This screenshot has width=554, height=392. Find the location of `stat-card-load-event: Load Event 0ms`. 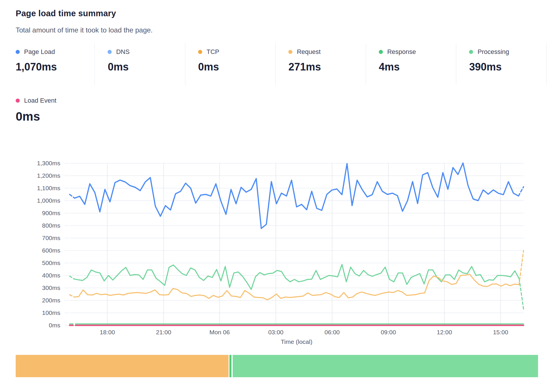

stat-card-load-event: Load Event 0ms is located at coordinates (56, 110).